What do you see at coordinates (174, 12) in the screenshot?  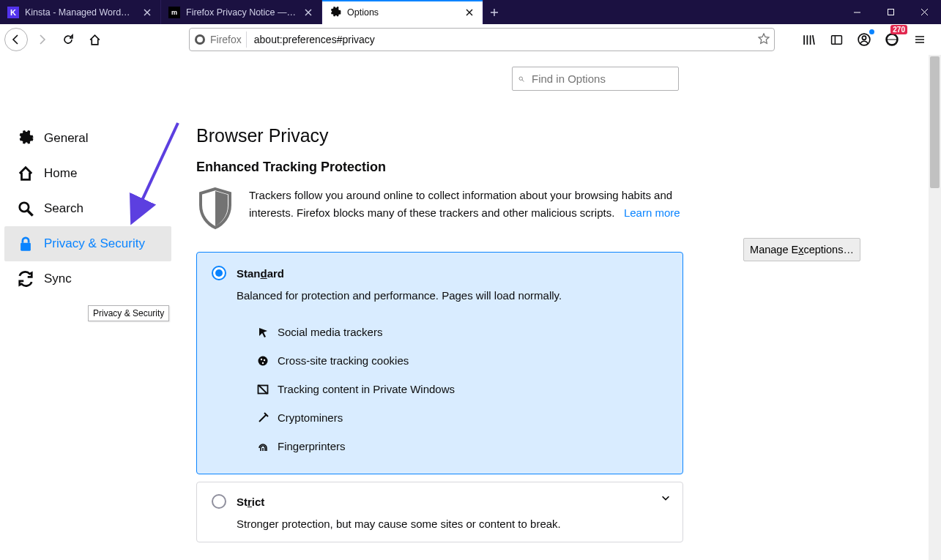 I see `favicon-mozilla: m` at bounding box center [174, 12].